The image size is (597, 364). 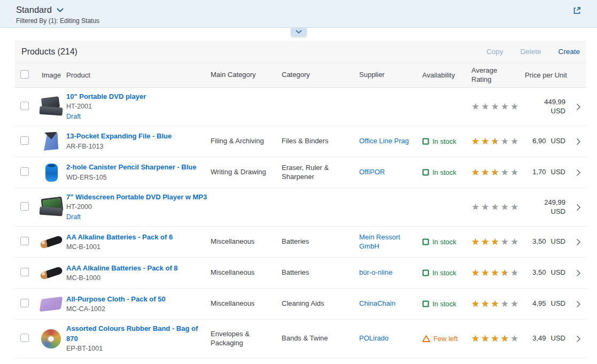 What do you see at coordinates (246, 141) in the screenshot?
I see `main-category-cell: Filing & Archiving` at bounding box center [246, 141].